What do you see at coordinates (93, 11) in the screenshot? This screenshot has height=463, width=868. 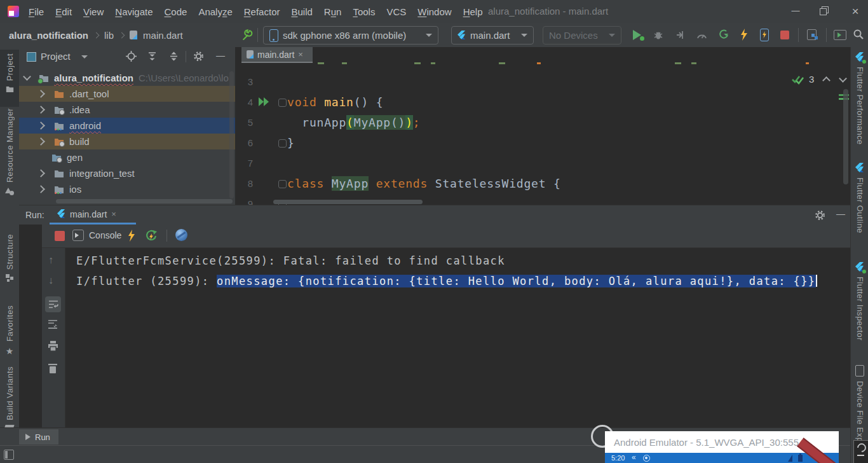 I see `menu-view: View` at bounding box center [93, 11].